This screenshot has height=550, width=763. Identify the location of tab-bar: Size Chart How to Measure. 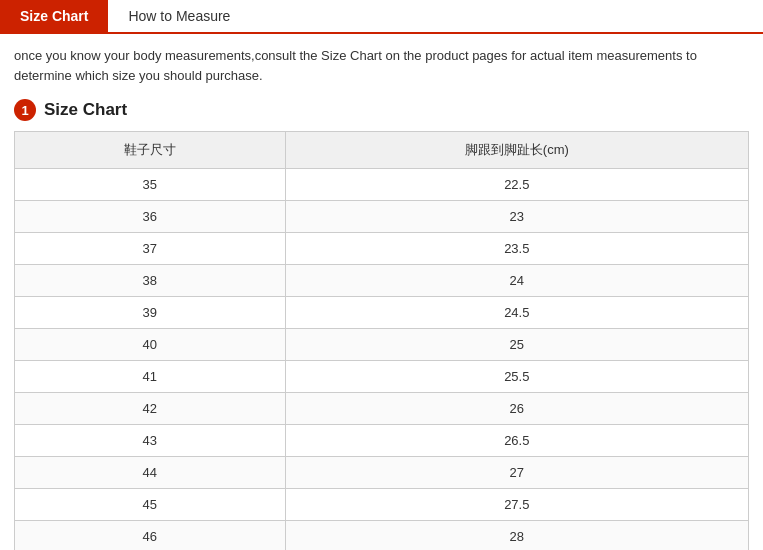
(382, 17).